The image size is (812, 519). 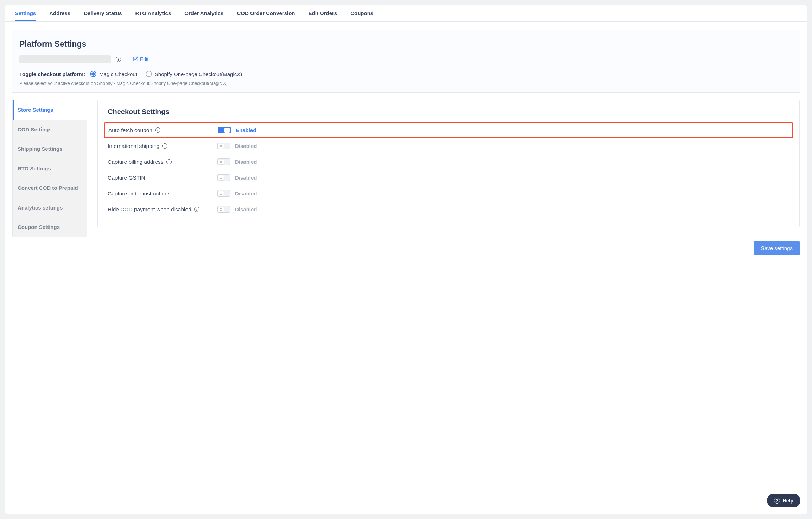 I want to click on checkout-settings-title: Checkout Settings, so click(x=449, y=112).